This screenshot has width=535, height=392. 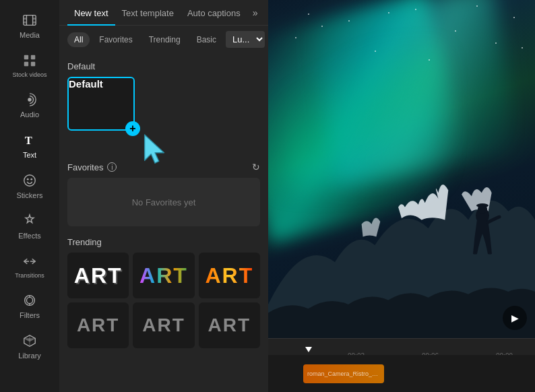 What do you see at coordinates (206, 40) in the screenshot?
I see `filter-basic: Basic` at bounding box center [206, 40].